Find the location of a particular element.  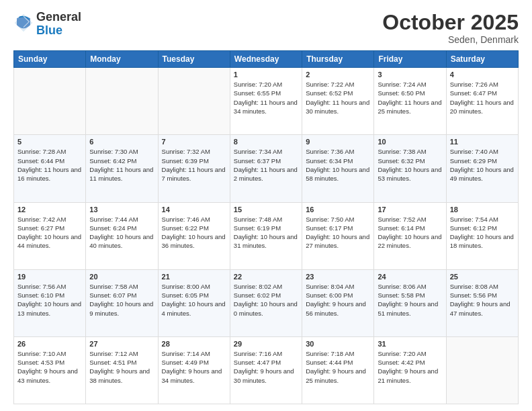

table-row: 10Sunrise: 7:38 AM Sunset: 6:32 PM Dayli… is located at coordinates (410, 169).